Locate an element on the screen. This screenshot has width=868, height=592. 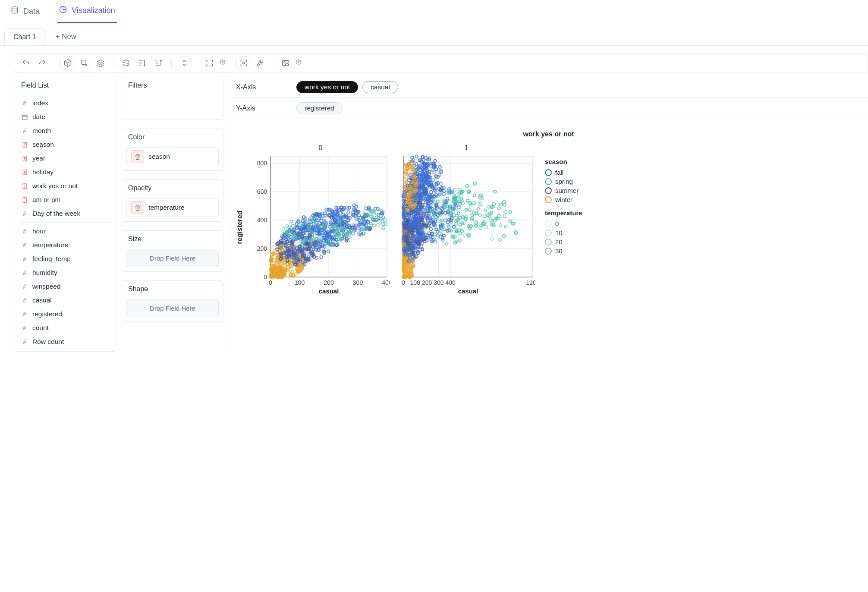
svg-point-2031 is located at coordinates (472, 216).